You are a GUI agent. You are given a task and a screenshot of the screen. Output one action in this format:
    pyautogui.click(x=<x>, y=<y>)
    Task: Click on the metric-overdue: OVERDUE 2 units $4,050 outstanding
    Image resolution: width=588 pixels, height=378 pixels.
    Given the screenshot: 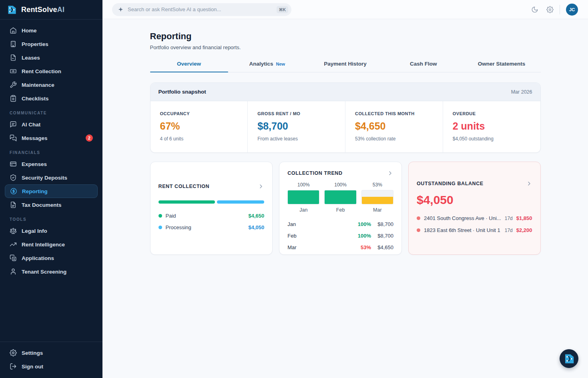 What is the action you would take?
    pyautogui.click(x=492, y=127)
    